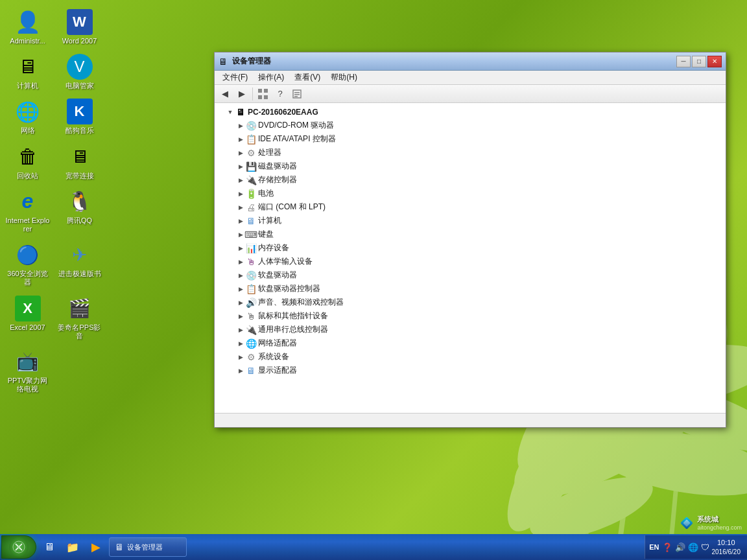 Image resolution: width=747 pixels, height=560 pixels. What do you see at coordinates (307, 78) in the screenshot?
I see `menu-view: 查看(V)` at bounding box center [307, 78].